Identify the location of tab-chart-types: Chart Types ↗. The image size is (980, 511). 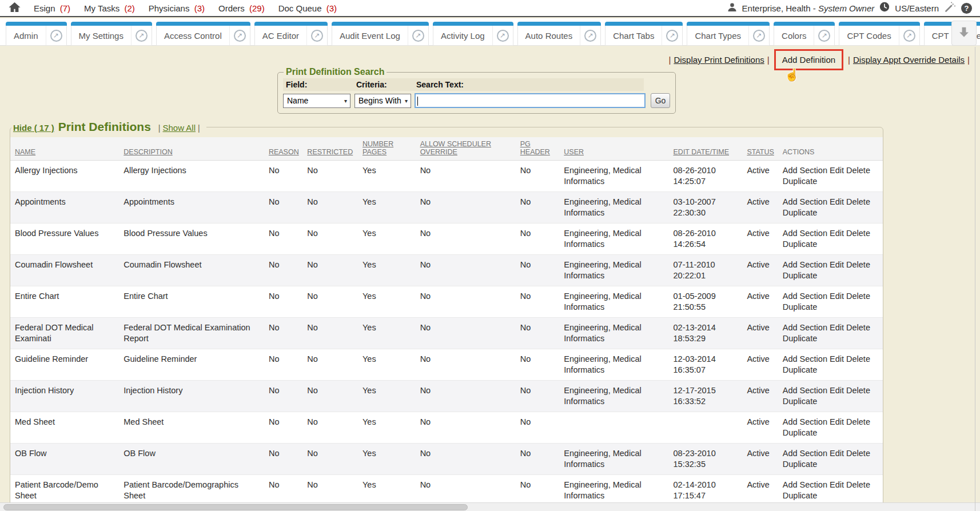
(728, 34).